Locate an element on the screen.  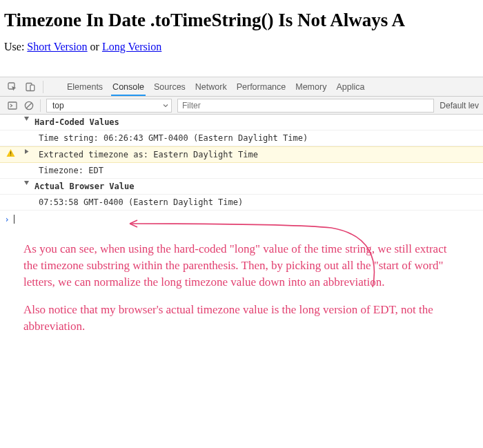
prompt-input is located at coordinates (248, 220).